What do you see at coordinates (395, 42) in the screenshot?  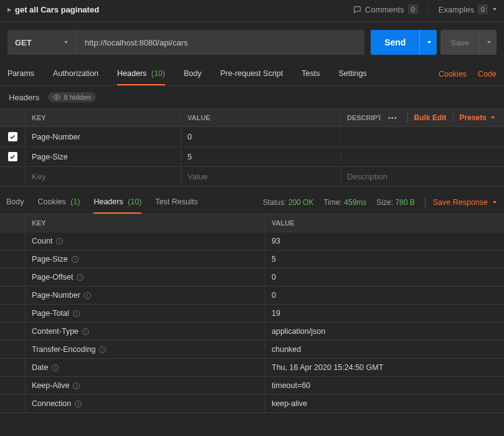 I see `send-button: Send` at bounding box center [395, 42].